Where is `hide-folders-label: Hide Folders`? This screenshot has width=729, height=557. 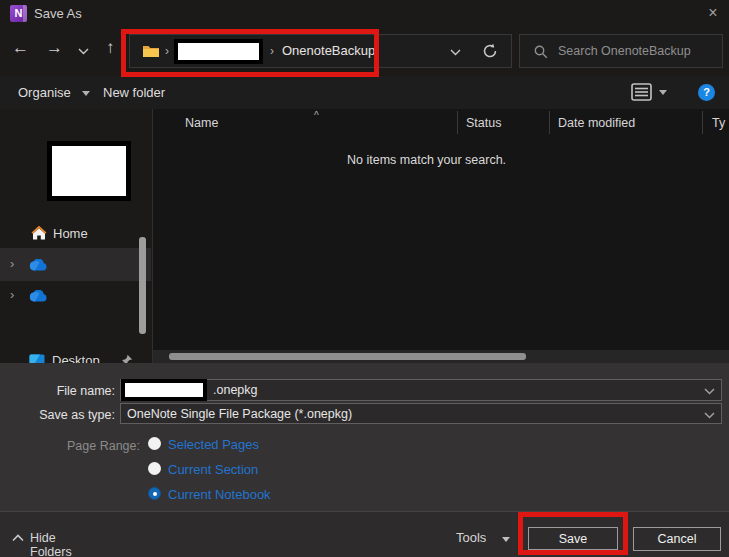 hide-folders-label: Hide Folders is located at coordinates (51, 544).